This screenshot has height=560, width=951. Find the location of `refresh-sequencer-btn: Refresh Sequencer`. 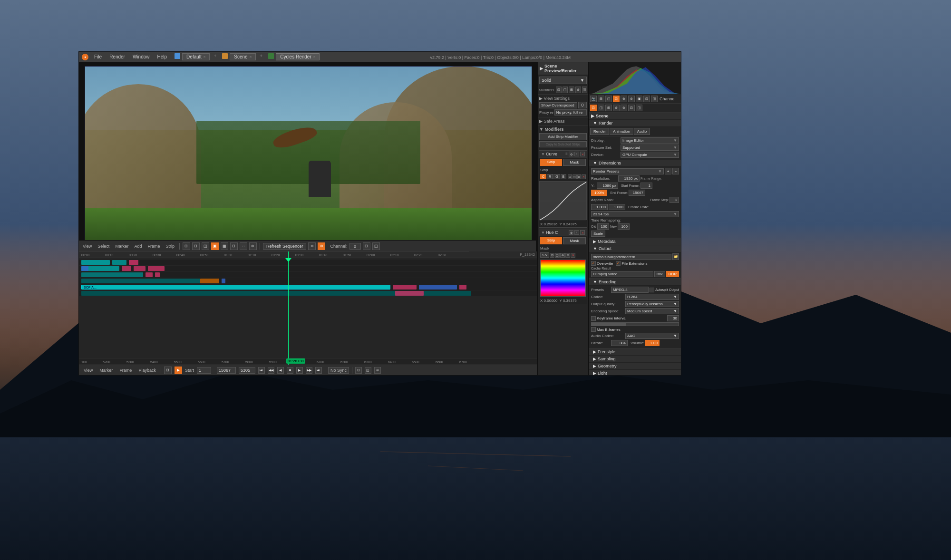

refresh-sequencer-btn: Refresh Sequencer is located at coordinates (285, 246).